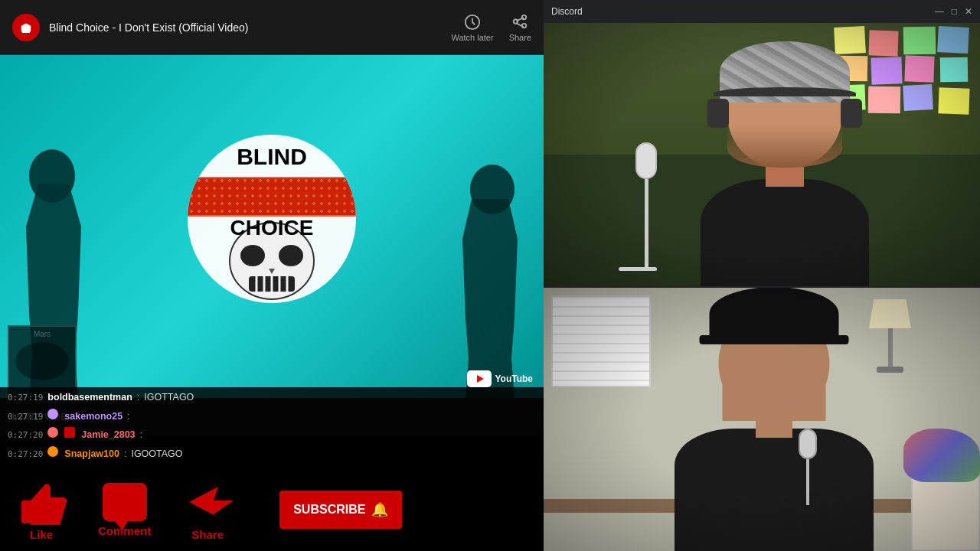 The width and height of the screenshot is (980, 551). What do you see at coordinates (125, 502) in the screenshot?
I see `comment-bubble` at bounding box center [125, 502].